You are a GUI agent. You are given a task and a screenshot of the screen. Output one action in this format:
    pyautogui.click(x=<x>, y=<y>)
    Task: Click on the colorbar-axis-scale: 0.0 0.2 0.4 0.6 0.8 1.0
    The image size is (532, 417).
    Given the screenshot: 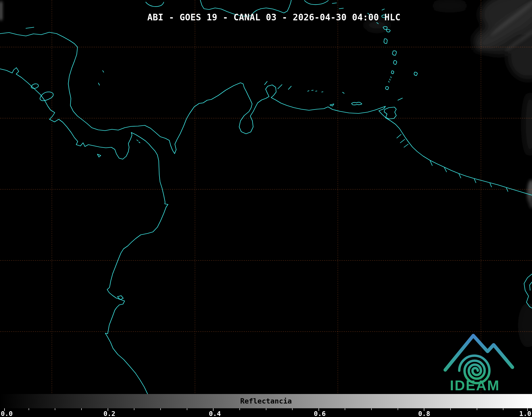 What is the action you would take?
    pyautogui.click(x=266, y=413)
    